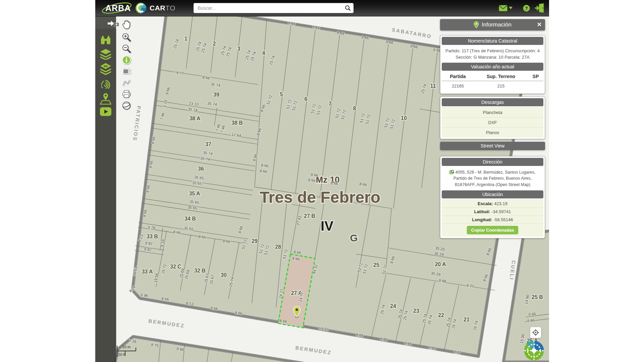  Describe the element at coordinates (264, 53) in the screenshot. I see `parcel-numbers-label: 4` at that location.